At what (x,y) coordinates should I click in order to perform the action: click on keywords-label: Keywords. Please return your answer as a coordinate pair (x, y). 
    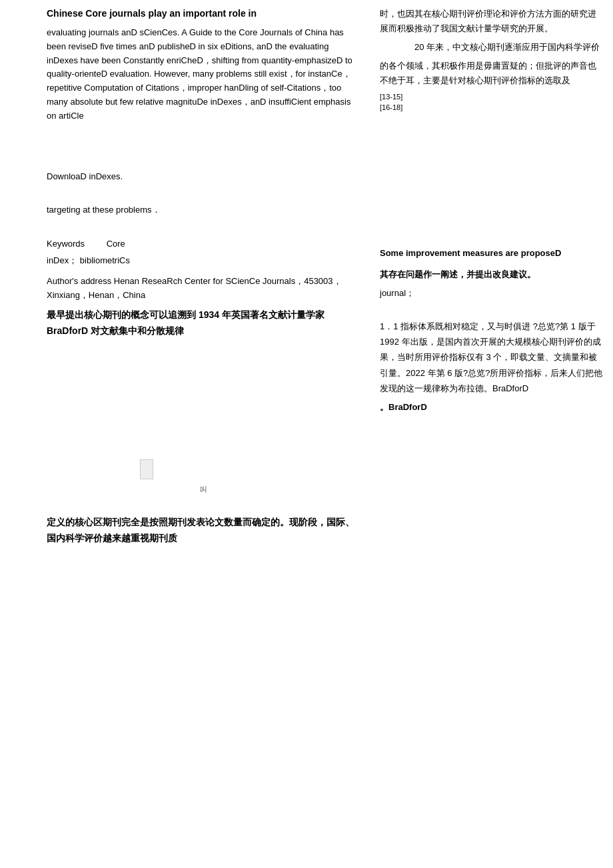
    Looking at the image, I should click on (65, 244).